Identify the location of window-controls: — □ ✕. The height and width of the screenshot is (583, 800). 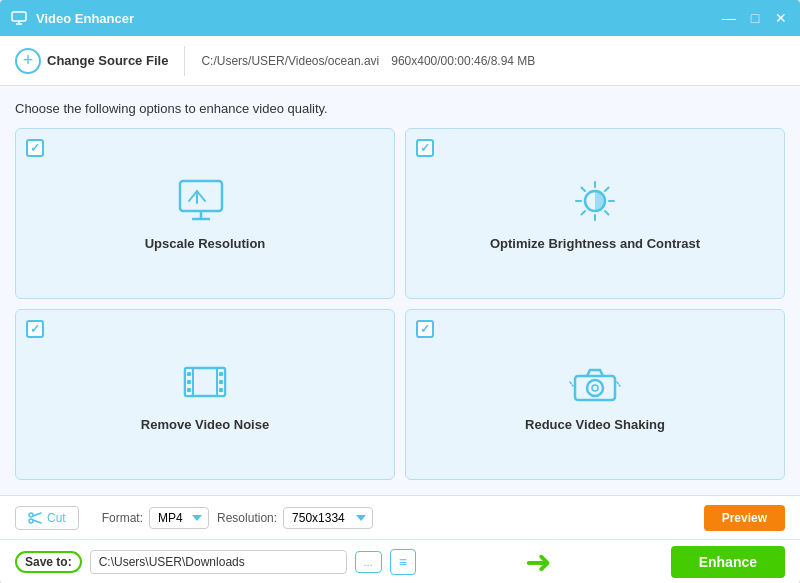
(755, 18).